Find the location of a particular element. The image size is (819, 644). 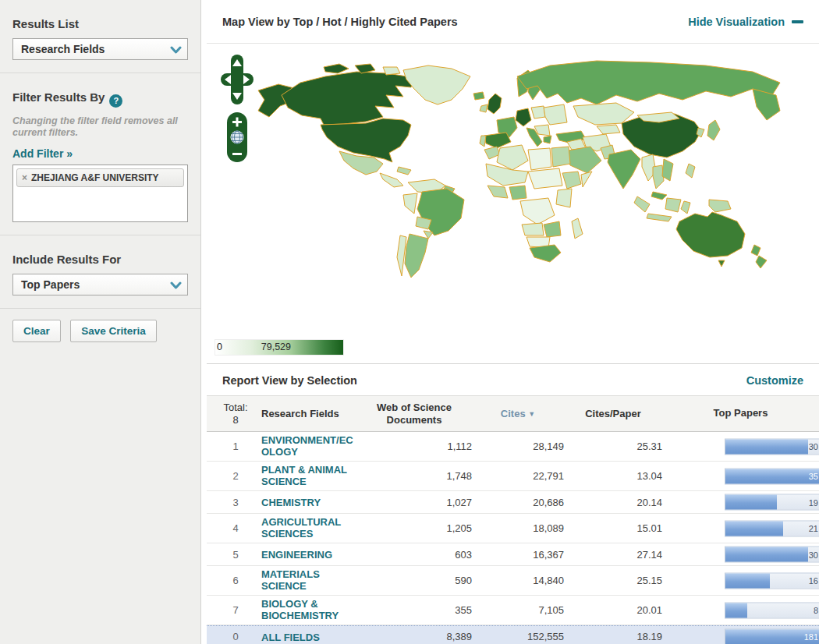

row-wos-documents: 1,205 is located at coordinates (414, 529).